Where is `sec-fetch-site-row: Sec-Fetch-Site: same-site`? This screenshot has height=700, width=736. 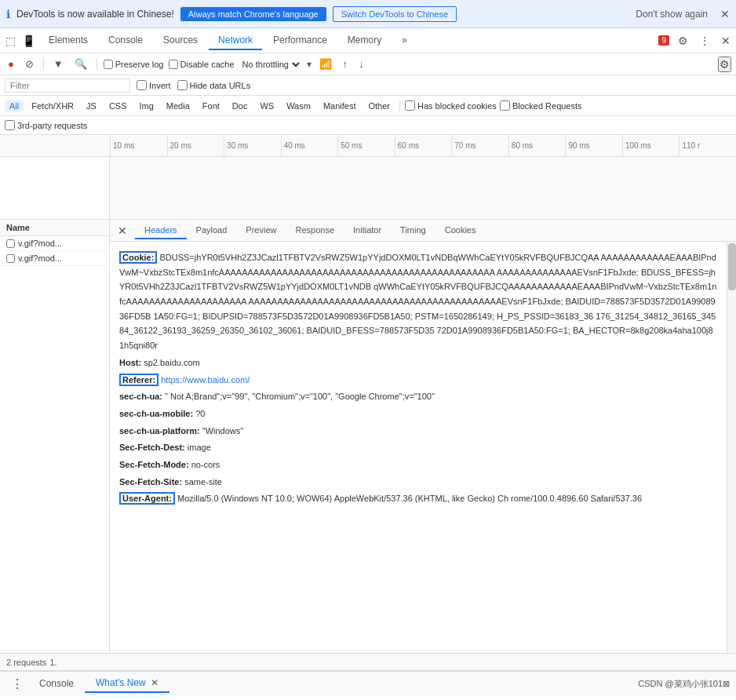 sec-fetch-site-row: Sec-Fetch-Site: same-site is located at coordinates (418, 482).